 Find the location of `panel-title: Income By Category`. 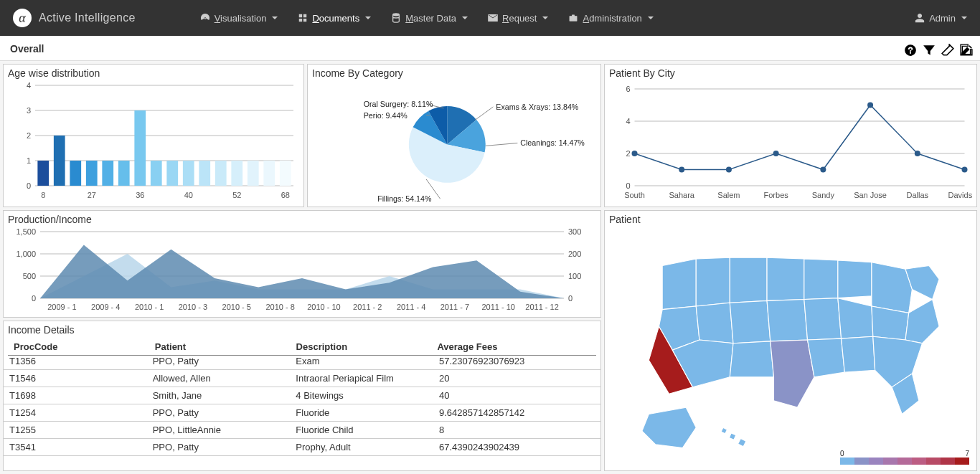

panel-title: Income By Category is located at coordinates (454, 73).